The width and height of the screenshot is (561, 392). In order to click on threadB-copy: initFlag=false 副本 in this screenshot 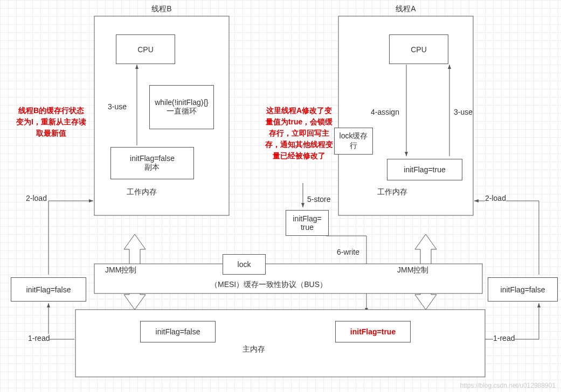, I will do `click(152, 163)`.